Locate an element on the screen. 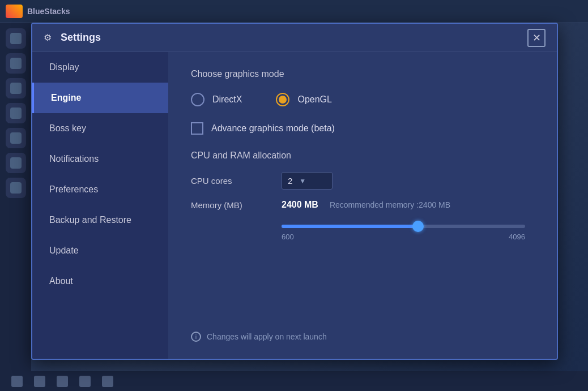 The height and width of the screenshot is (391, 588). cpu-cores-label: CPU cores is located at coordinates (236, 181).